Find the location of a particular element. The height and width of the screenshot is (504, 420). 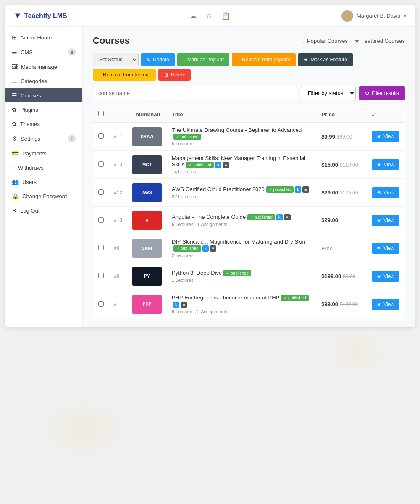

course-meta: 1 Lectures is located at coordinates (242, 280).